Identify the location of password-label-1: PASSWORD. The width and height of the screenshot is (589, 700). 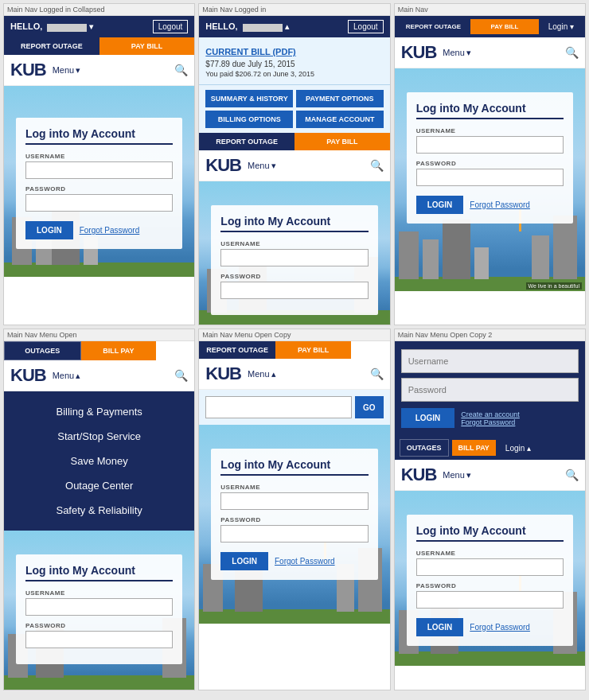
(99, 189).